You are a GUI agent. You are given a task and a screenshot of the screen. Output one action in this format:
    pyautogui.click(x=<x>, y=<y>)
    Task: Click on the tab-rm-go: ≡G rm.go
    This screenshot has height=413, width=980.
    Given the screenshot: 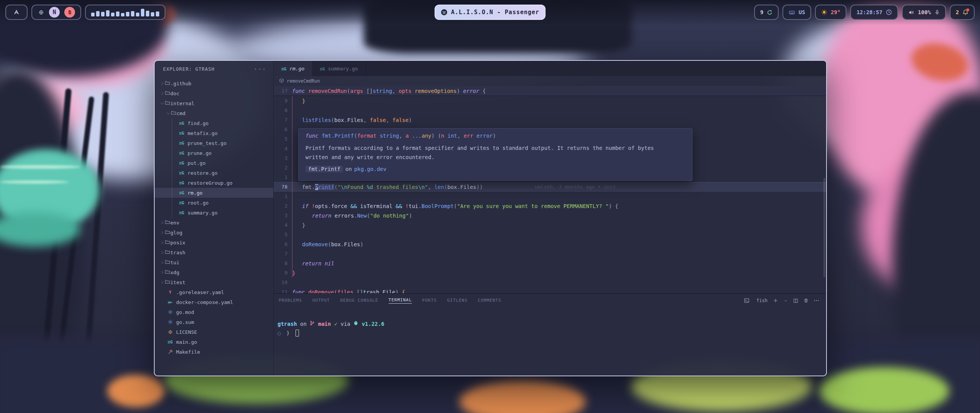 What is the action you would take?
    pyautogui.click(x=293, y=68)
    